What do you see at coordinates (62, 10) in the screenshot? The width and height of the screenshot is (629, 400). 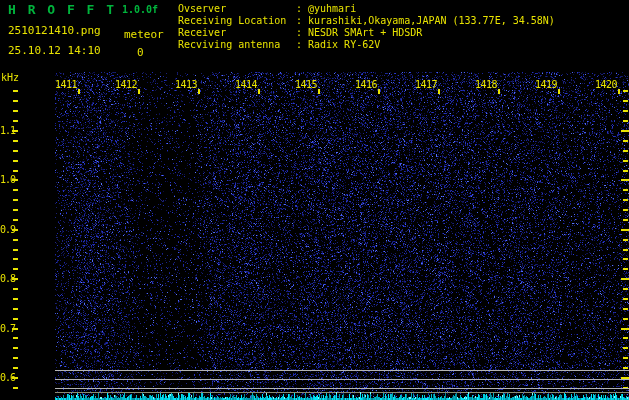 I see `app-title: H R O F F T` at bounding box center [62, 10].